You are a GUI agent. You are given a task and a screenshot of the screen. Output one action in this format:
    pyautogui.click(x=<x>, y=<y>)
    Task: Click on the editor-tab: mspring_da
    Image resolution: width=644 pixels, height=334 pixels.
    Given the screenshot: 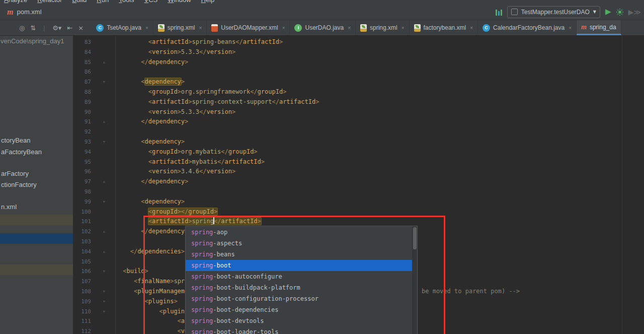 What is the action you would take?
    pyautogui.click(x=599, y=28)
    